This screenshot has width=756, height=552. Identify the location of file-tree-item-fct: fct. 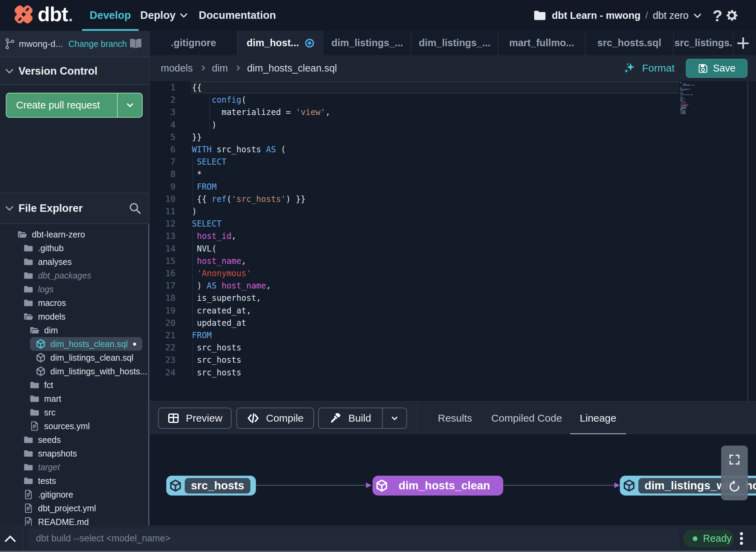
(75, 385).